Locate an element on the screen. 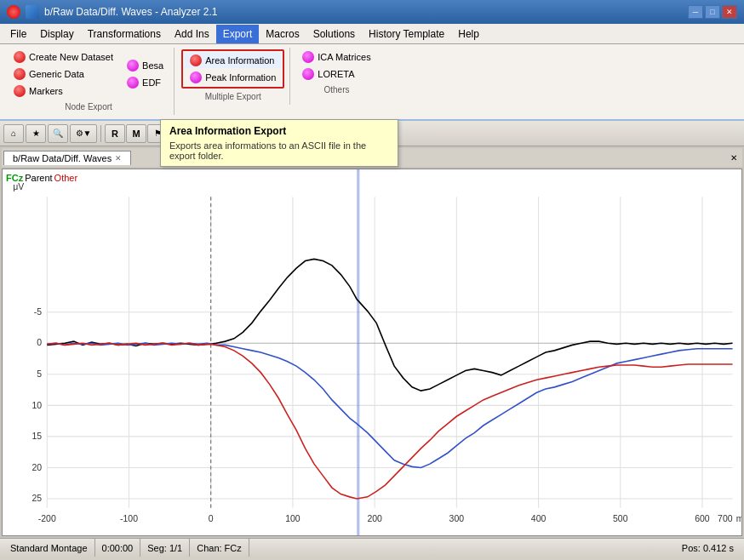  loreta-label: LORETA is located at coordinates (335, 74).